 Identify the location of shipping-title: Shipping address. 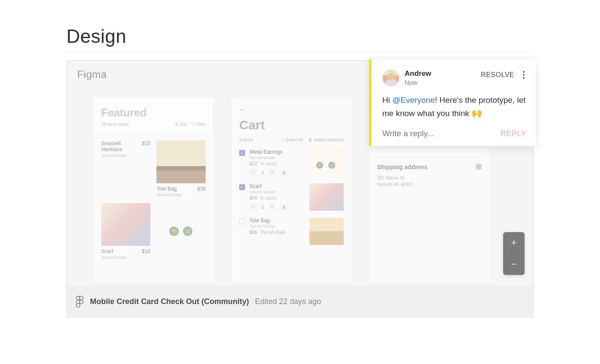
(402, 167).